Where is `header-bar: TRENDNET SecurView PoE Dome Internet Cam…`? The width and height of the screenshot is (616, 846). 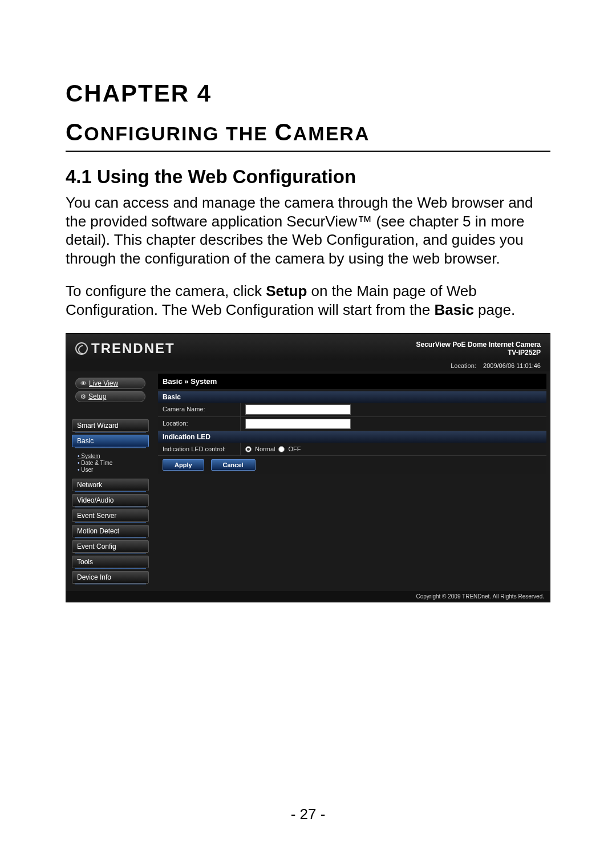 header-bar: TRENDNET SecurView PoE Dome Internet Cam… is located at coordinates (308, 347).